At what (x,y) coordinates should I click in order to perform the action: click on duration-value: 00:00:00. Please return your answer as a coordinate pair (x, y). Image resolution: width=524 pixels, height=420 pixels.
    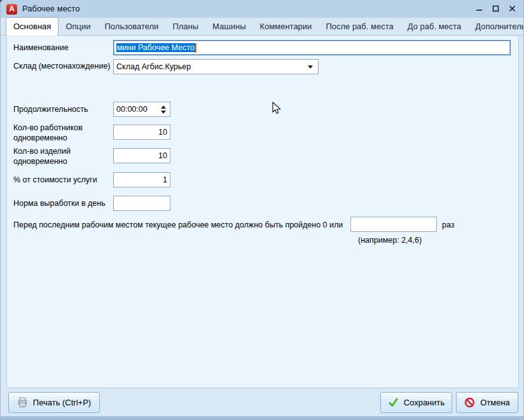
    Looking at the image, I should click on (132, 109).